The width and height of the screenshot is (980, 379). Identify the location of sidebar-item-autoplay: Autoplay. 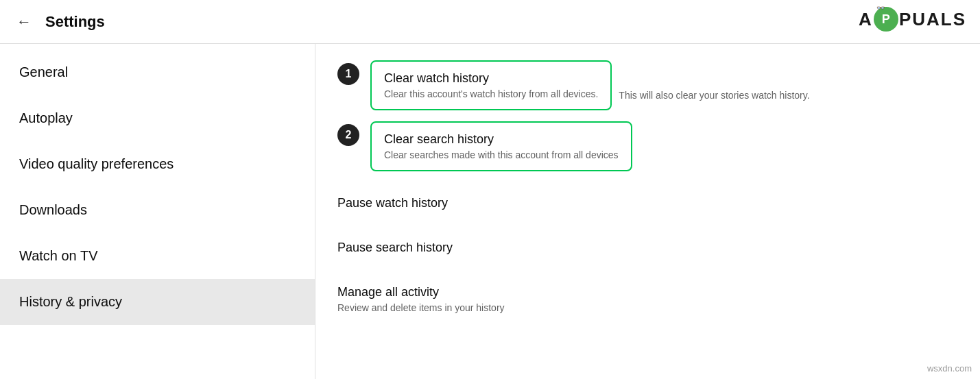
(158, 118).